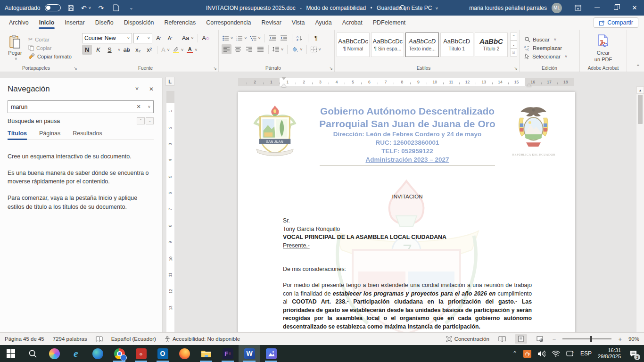 The width and height of the screenshot is (644, 362). I want to click on clear-formatting-button: A◇, so click(206, 39).